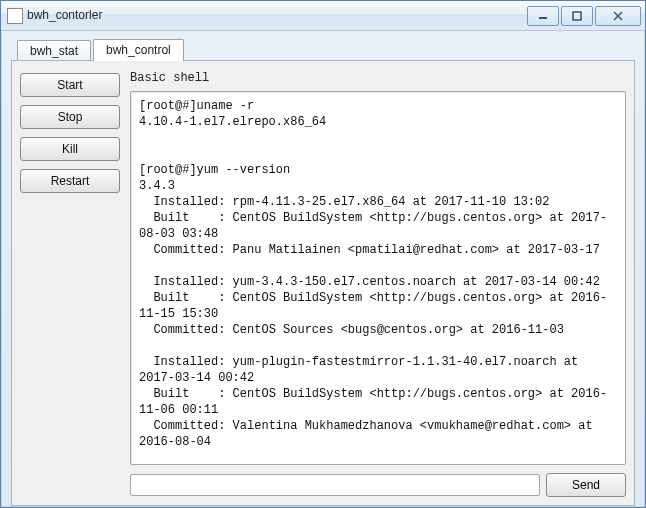  Describe the element at coordinates (15, 16) in the screenshot. I see `app-icon` at that location.